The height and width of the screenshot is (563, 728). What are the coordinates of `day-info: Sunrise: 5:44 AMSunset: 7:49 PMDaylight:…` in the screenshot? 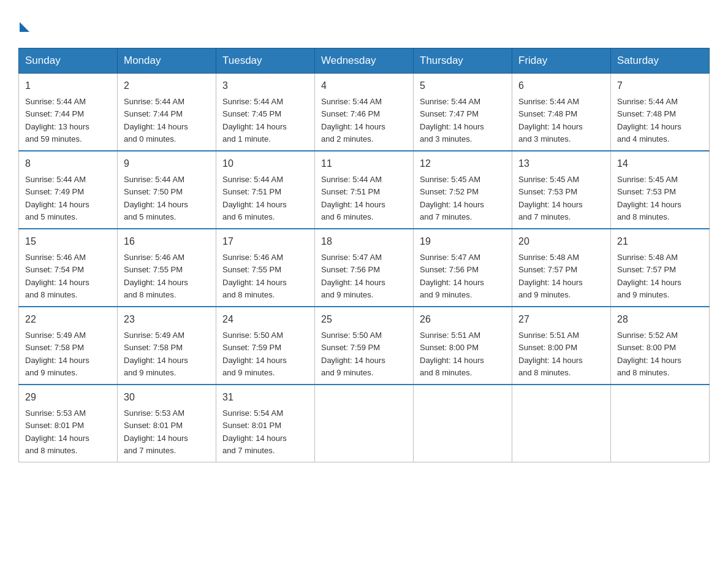 It's located at (58, 198).